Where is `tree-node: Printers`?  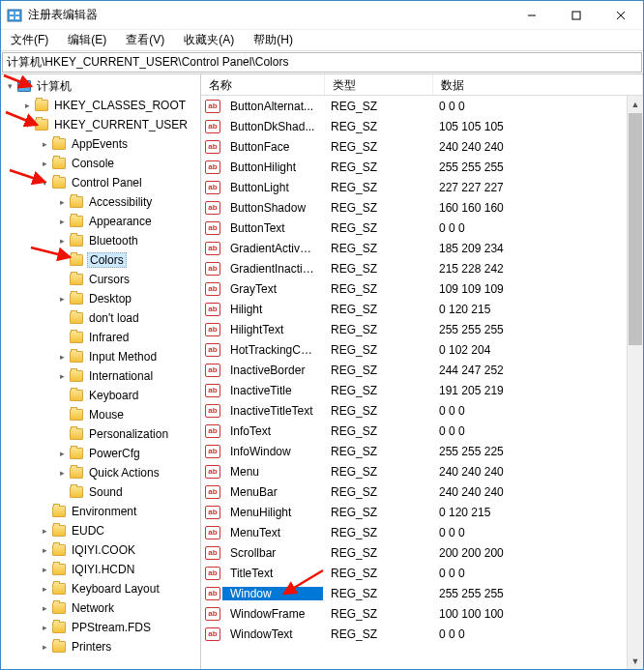
tree-node: Printers is located at coordinates (101, 647).